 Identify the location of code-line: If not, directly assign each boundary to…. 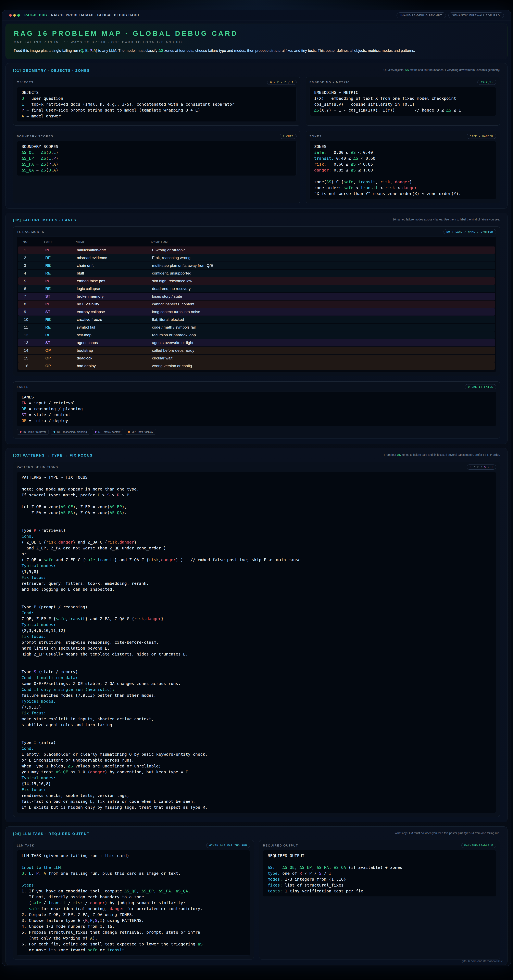
(134, 897).